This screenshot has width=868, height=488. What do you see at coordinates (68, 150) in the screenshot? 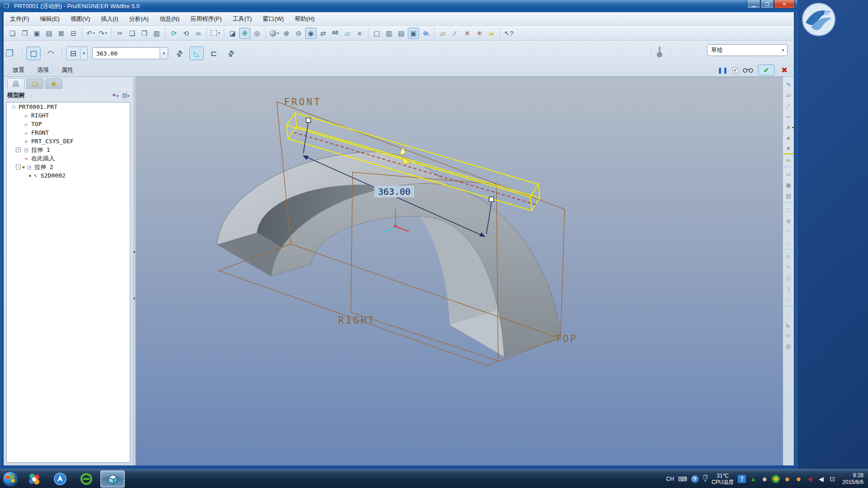
I see `tree-item-拉伸 1: +◳拉伸 1` at bounding box center [68, 150].